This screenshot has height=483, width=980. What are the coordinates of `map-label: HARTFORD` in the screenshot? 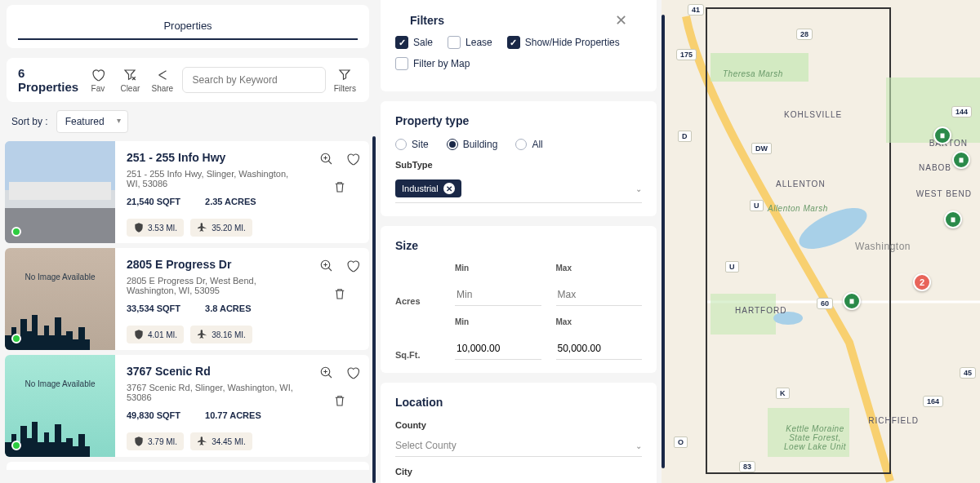 It's located at (761, 310).